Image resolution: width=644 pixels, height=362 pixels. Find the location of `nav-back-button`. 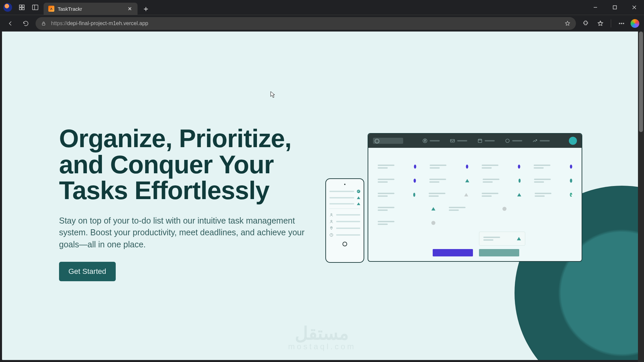

nav-back-button is located at coordinates (10, 23).